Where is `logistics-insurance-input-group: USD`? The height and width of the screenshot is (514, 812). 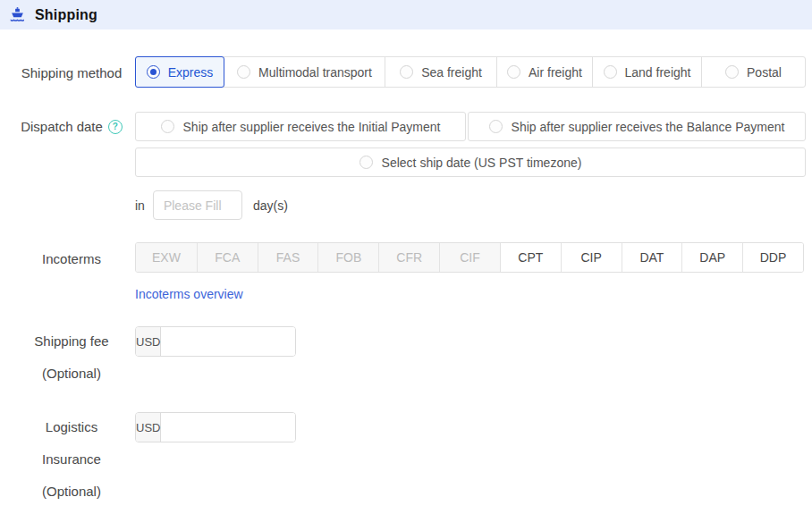 logistics-insurance-input-group: USD is located at coordinates (216, 427).